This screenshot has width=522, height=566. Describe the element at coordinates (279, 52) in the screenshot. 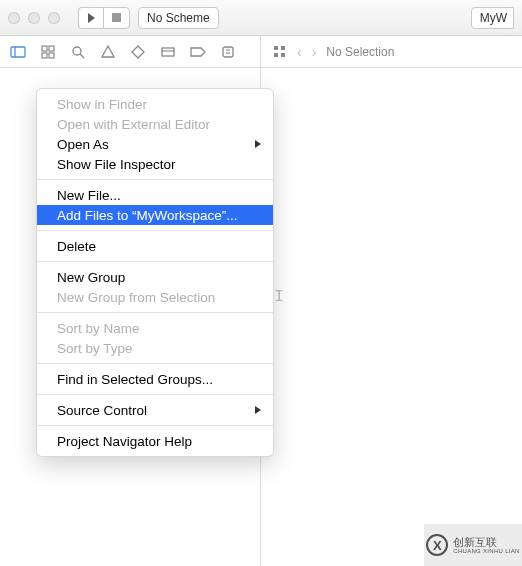

I see `grid-icon` at that location.